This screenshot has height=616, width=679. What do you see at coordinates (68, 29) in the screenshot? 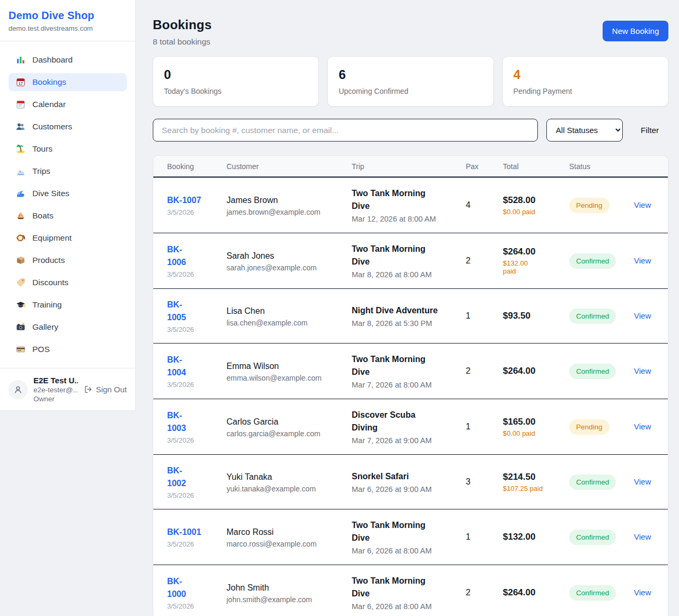
I see `brand-domain: demo.test.divestreams.com` at bounding box center [68, 29].